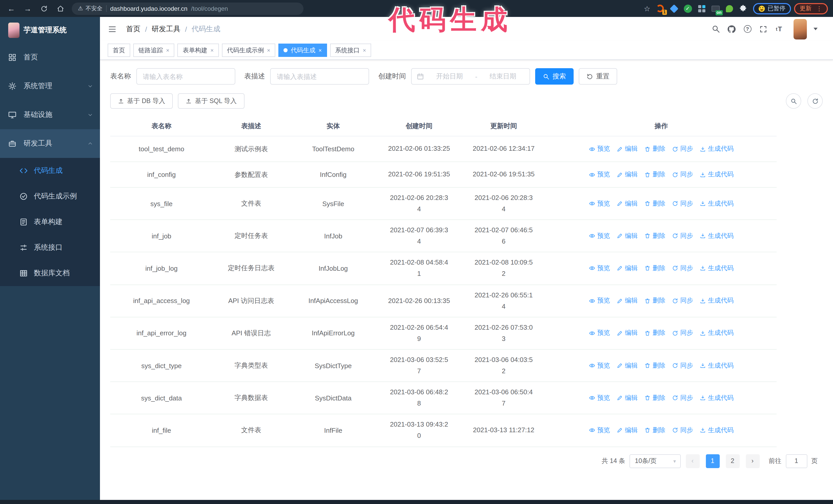 This screenshot has height=504, width=833. Describe the element at coordinates (119, 50) in the screenshot. I see `tab-home: 首页` at that location.